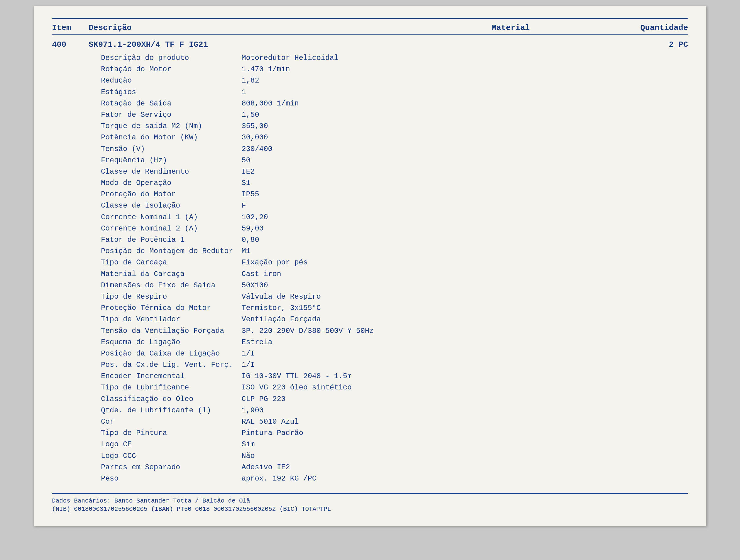  I want to click on detail-label: Redução, so click(144, 81).